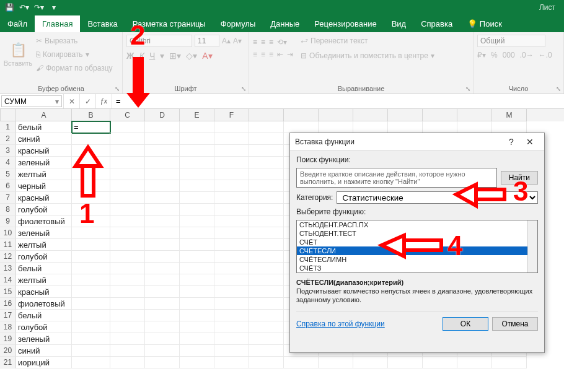  Describe the element at coordinates (197, 115) in the screenshot. I see `column-header: E` at that location.